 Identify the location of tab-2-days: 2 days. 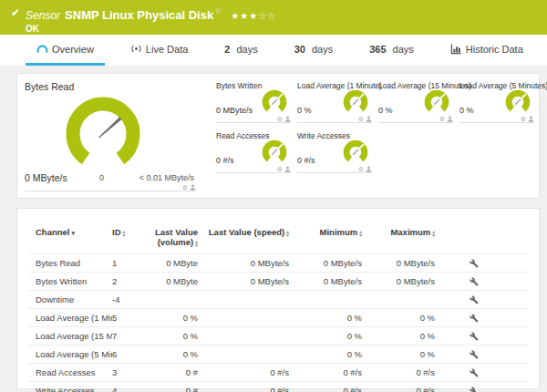
(241, 50).